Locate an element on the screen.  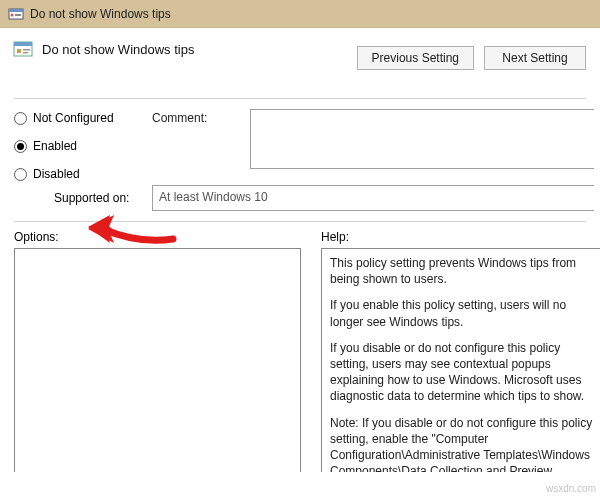
help-paragraph: If you enable this policy setting, users… is located at coordinates (465, 313).